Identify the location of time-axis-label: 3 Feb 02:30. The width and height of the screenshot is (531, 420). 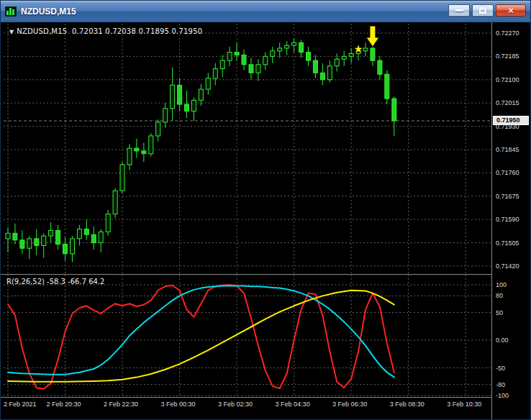
(235, 404).